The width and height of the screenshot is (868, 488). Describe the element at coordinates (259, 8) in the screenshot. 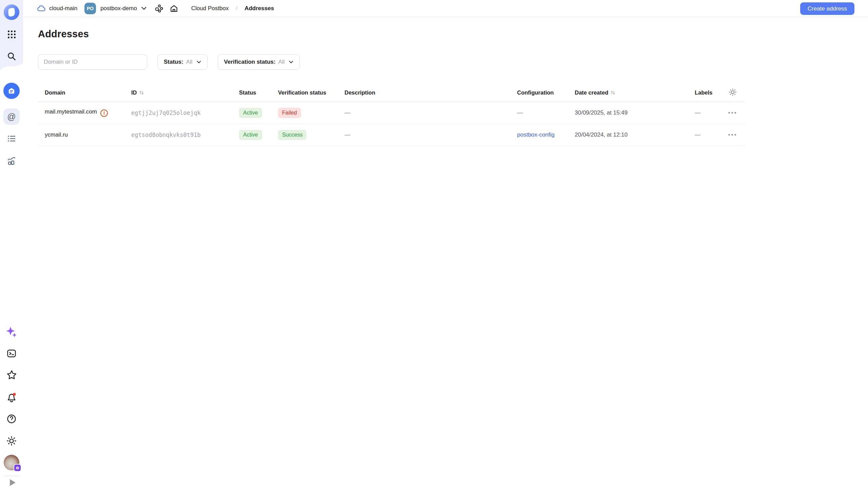

I see `breadcrumb-current-page: Addresses` at that location.